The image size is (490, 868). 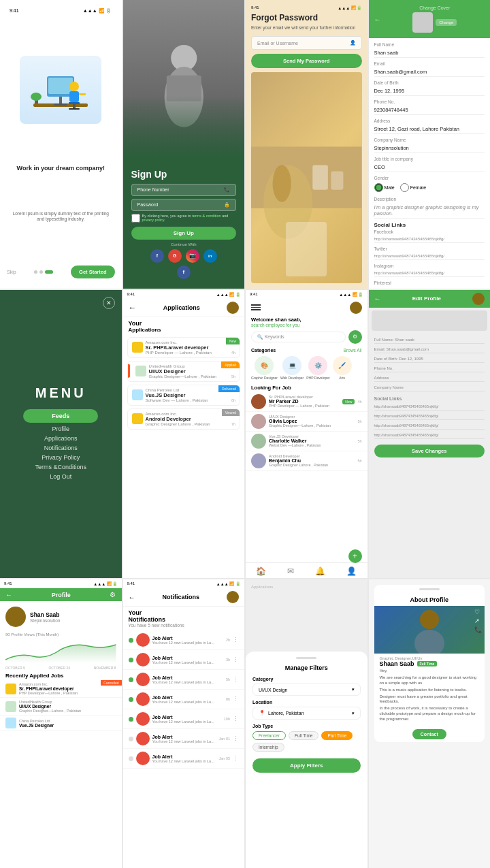 What do you see at coordinates (430, 167) in the screenshot?
I see `job-title-value: CEO` at bounding box center [430, 167].